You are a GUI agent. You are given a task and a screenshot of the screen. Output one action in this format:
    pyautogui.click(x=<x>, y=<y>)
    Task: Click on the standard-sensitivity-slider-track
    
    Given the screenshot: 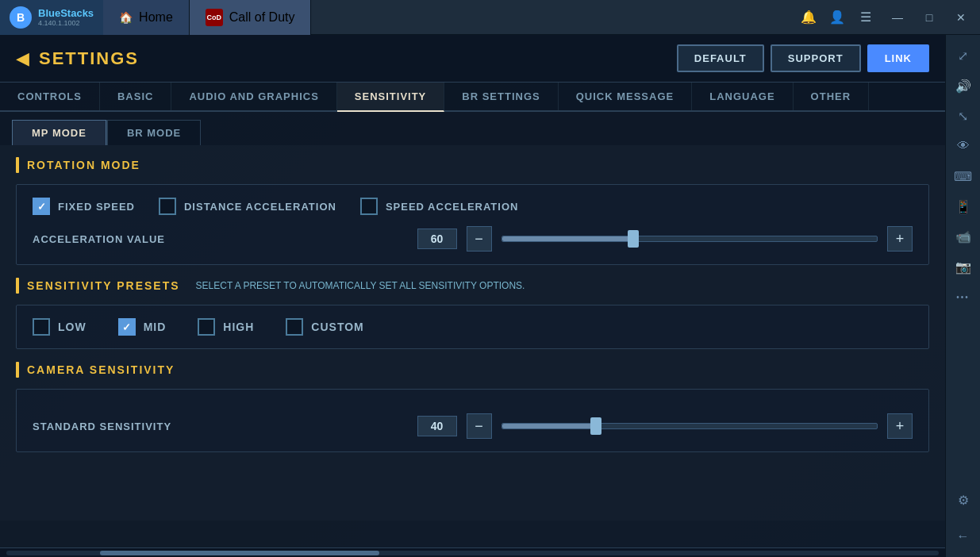 What is the action you would take?
    pyautogui.click(x=690, y=426)
    